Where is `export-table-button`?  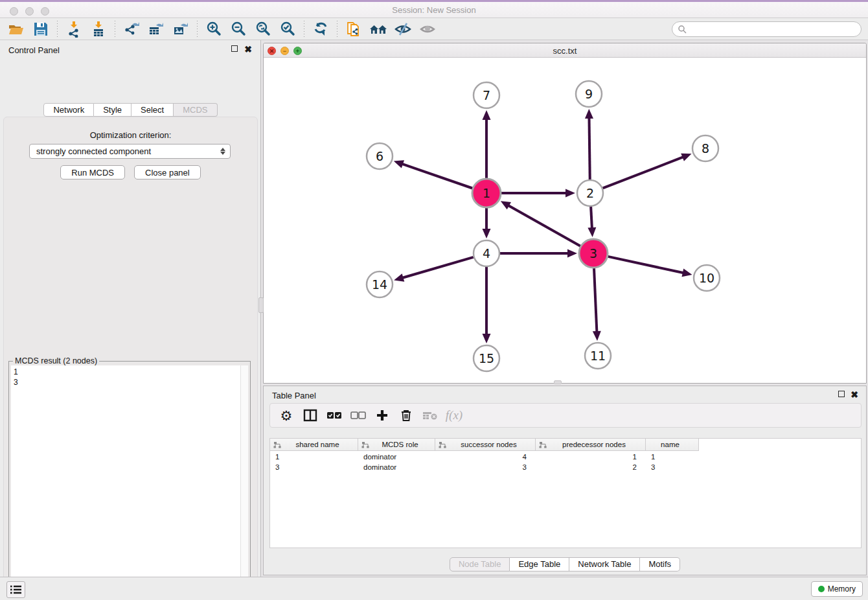 export-table-button is located at coordinates (156, 29).